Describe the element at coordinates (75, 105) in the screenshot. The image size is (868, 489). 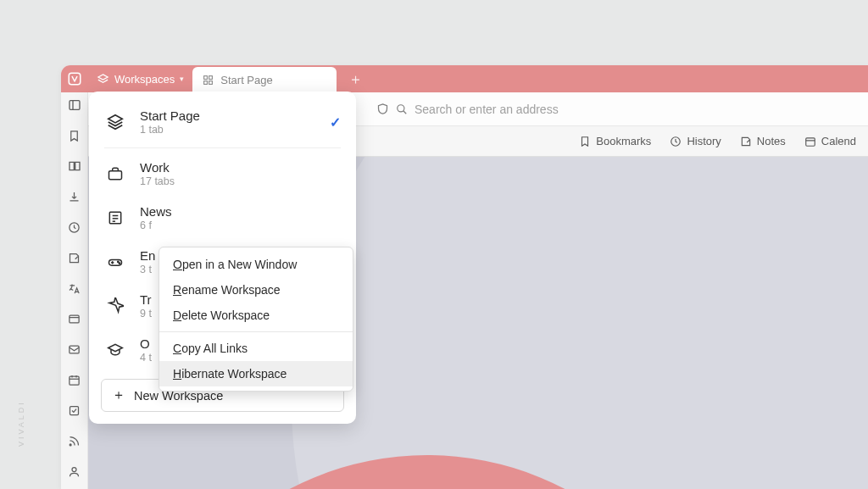
I see `panel-toggle-icon` at that location.